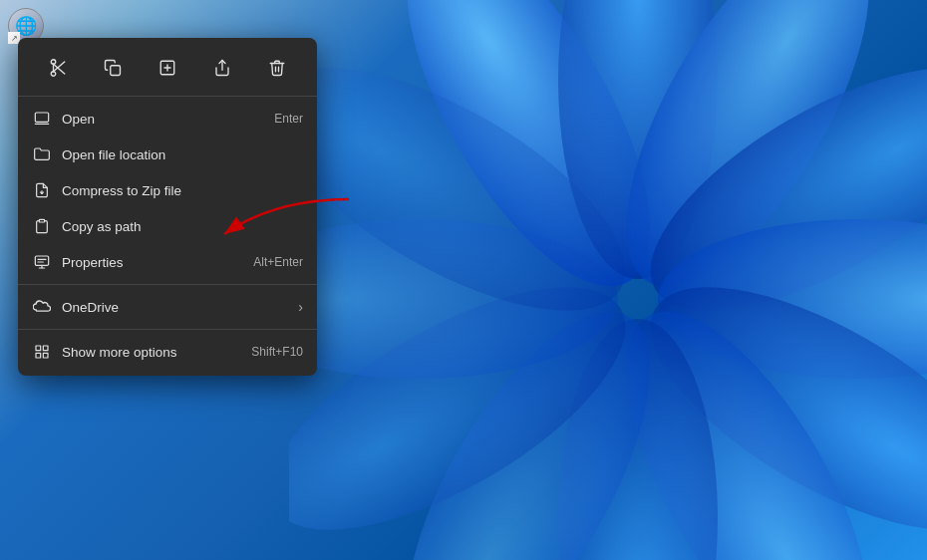 The height and width of the screenshot is (560, 927). Describe the element at coordinates (167, 307) in the screenshot. I see `menu-item-onedrive: OneDrive ›` at that location.